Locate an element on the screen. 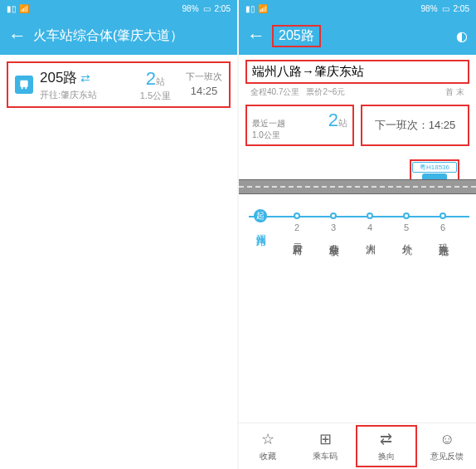 This screenshot has height=469, width=476. recent-distance: 1.0公里 is located at coordinates (269, 135).